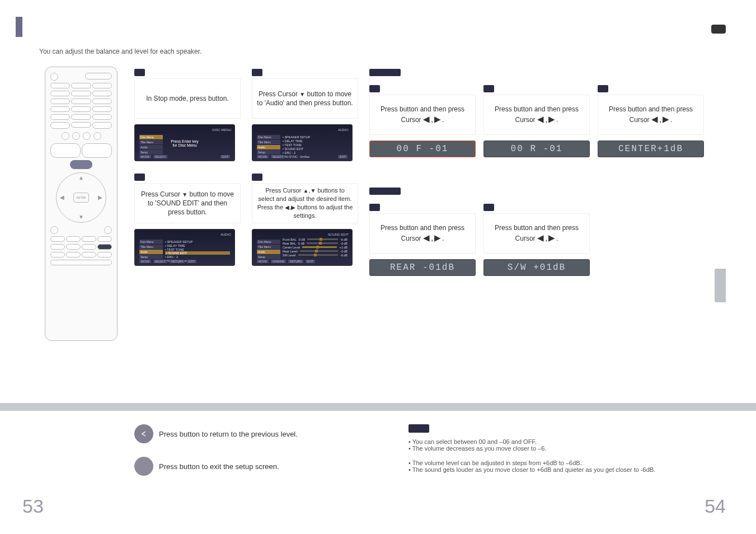  I want to click on display-front-balance: 00 F -01, so click(422, 149).